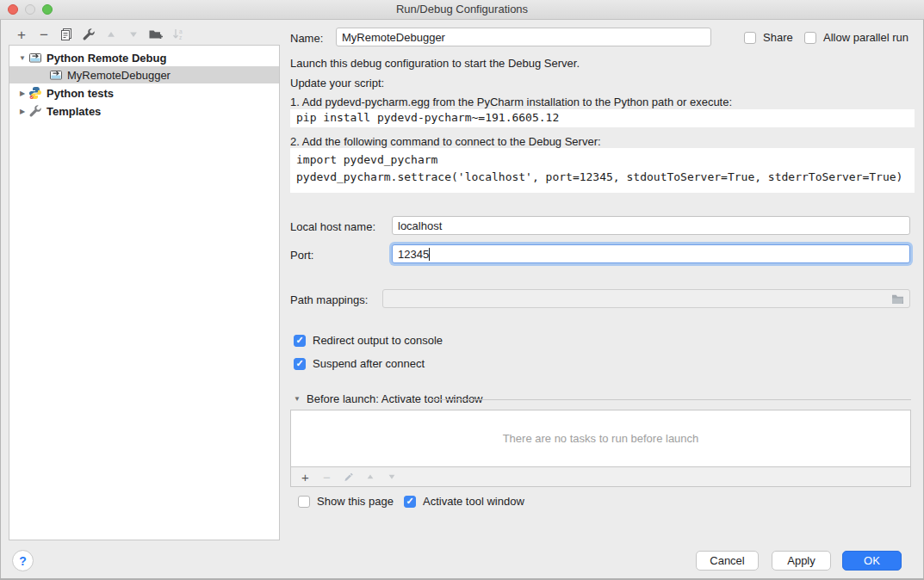 The image size is (924, 580). What do you see at coordinates (599, 177) in the screenshot?
I see `settrace-code-line2: pydevd_pycharm.settrace('localhost', por…` at bounding box center [599, 177].